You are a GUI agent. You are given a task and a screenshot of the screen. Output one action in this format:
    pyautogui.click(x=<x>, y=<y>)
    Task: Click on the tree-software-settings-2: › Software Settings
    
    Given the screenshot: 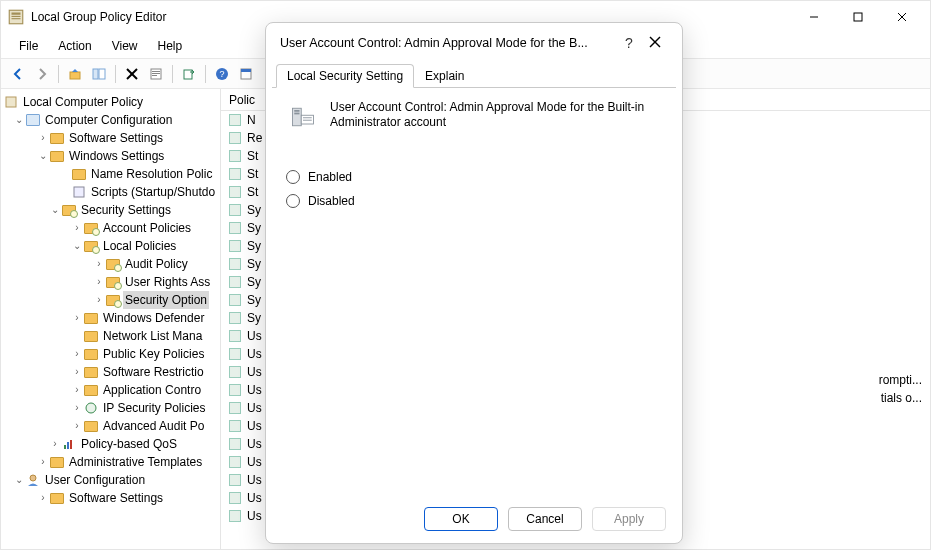 What is the action you would take?
    pyautogui.click(x=110, y=498)
    